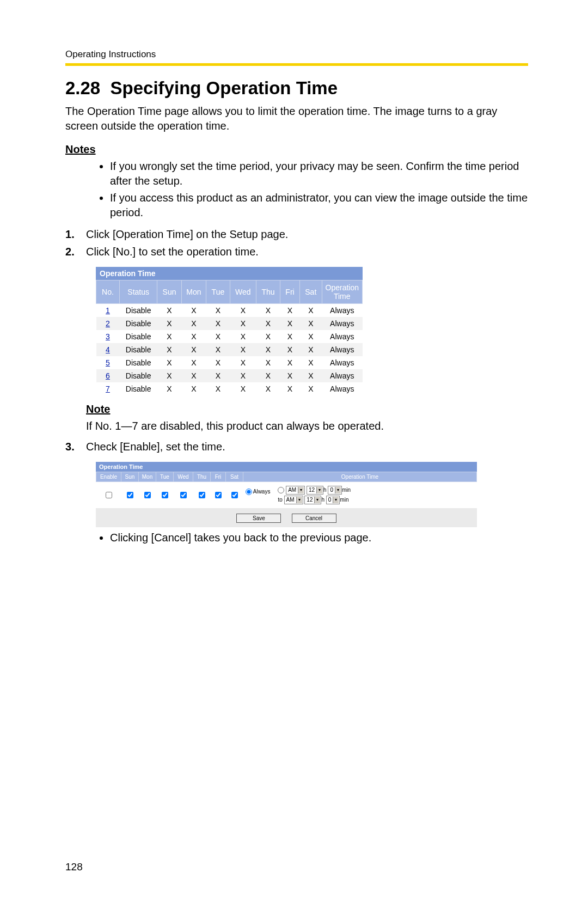 The height and width of the screenshot is (909, 588). I want to click on fri-checkbox, so click(218, 495).